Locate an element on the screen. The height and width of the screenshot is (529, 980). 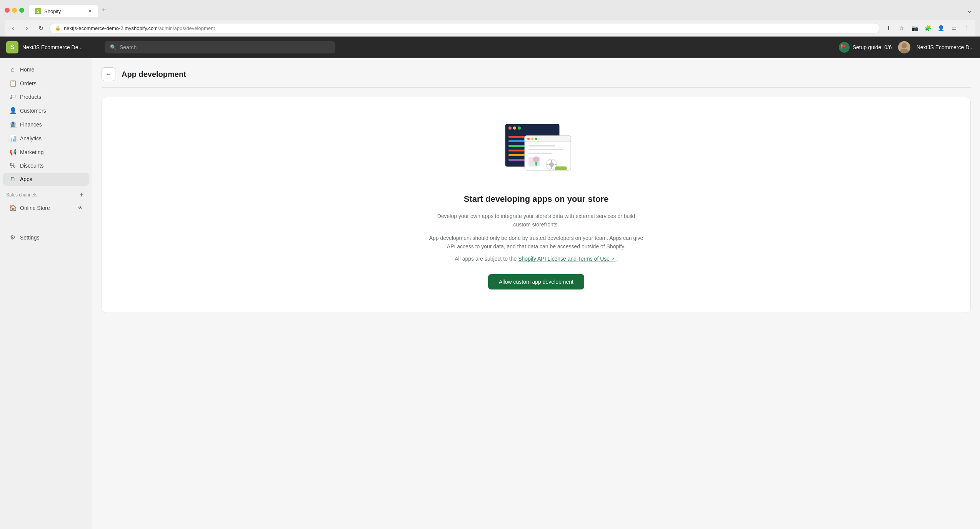
discounts-icon: % is located at coordinates (13, 166).